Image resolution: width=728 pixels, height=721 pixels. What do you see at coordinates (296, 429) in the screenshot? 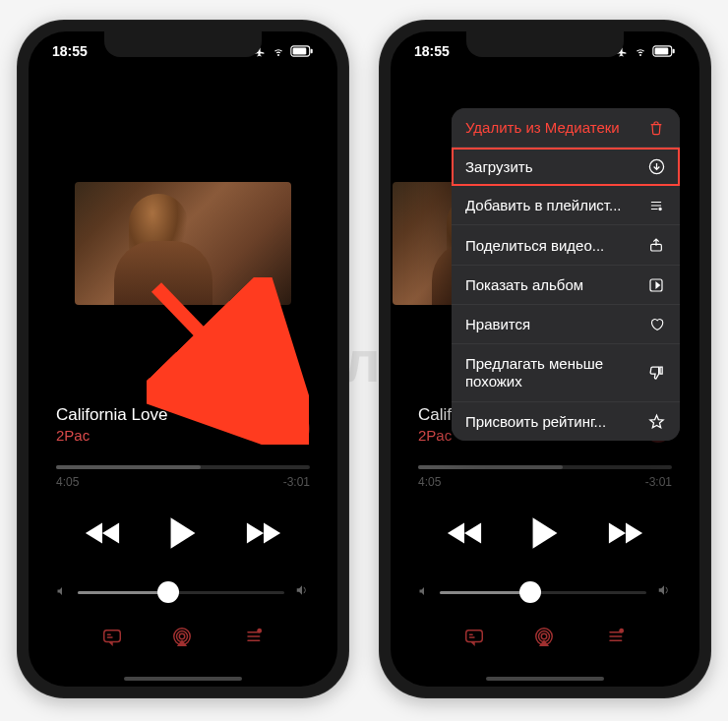
I see `ellipsis-icon: •••` at bounding box center [296, 429].